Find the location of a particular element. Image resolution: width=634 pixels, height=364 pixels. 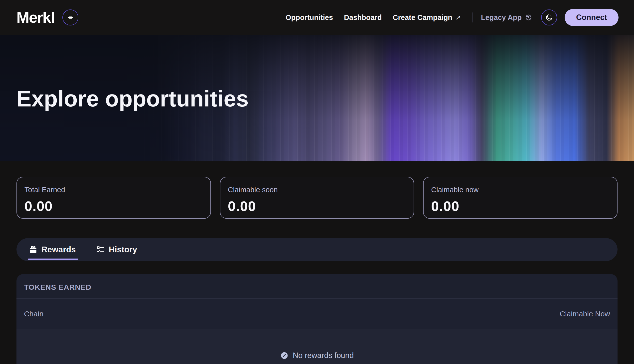

top-nav: Merkl Opportunities Dashboard Create Cam… is located at coordinates (317, 18).